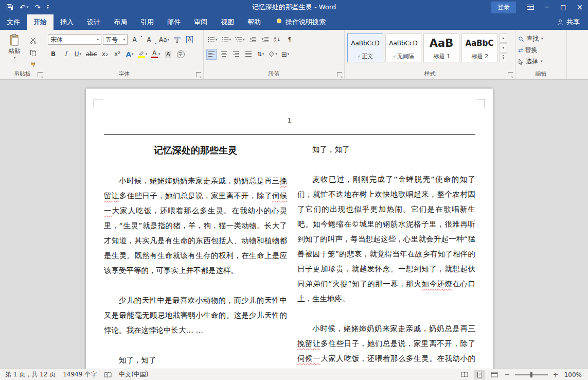 The image size is (588, 380). What do you see at coordinates (494, 375) in the screenshot?
I see `web-layout-button` at bounding box center [494, 375].